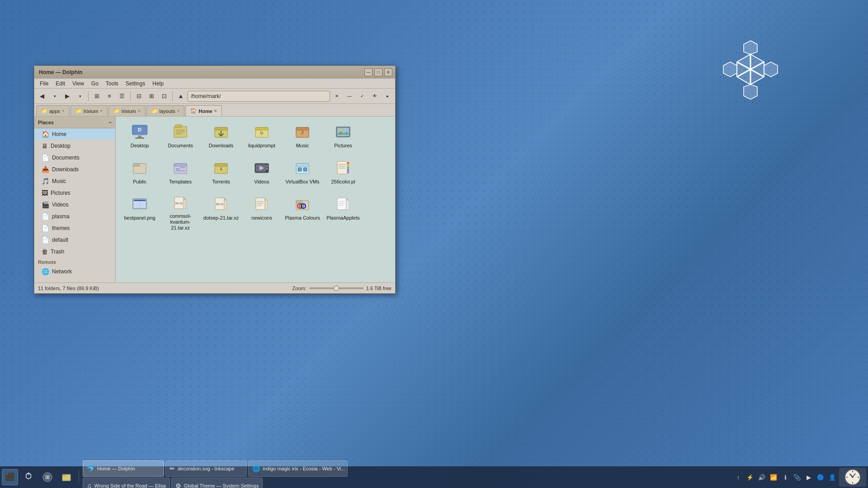 Image resolution: width=868 pixels, height=488 pixels. I want to click on back-button: ◀, so click(42, 96).